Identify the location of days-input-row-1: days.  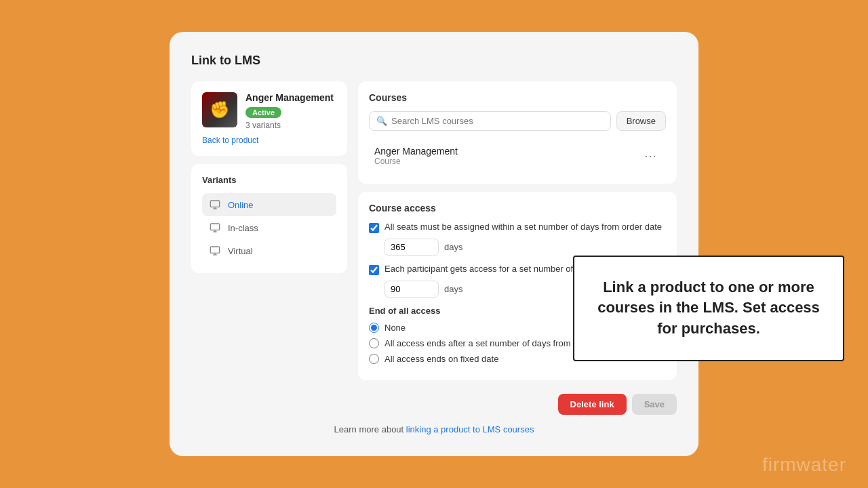
(525, 247).